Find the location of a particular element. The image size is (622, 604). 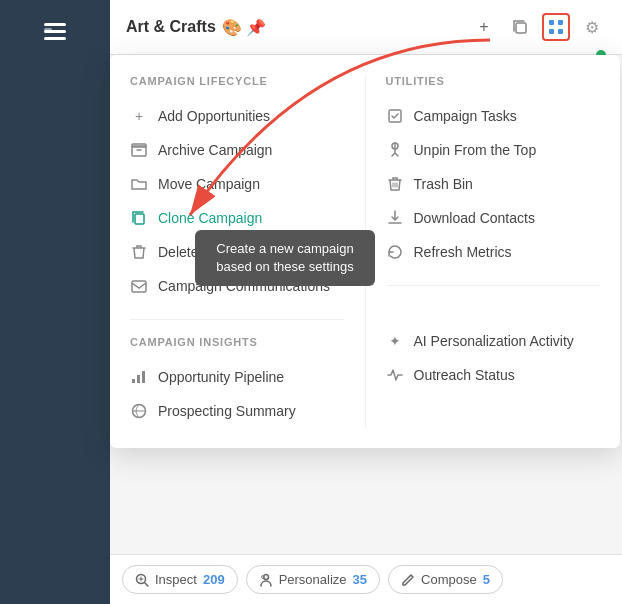

clone-icon is located at coordinates (139, 218).